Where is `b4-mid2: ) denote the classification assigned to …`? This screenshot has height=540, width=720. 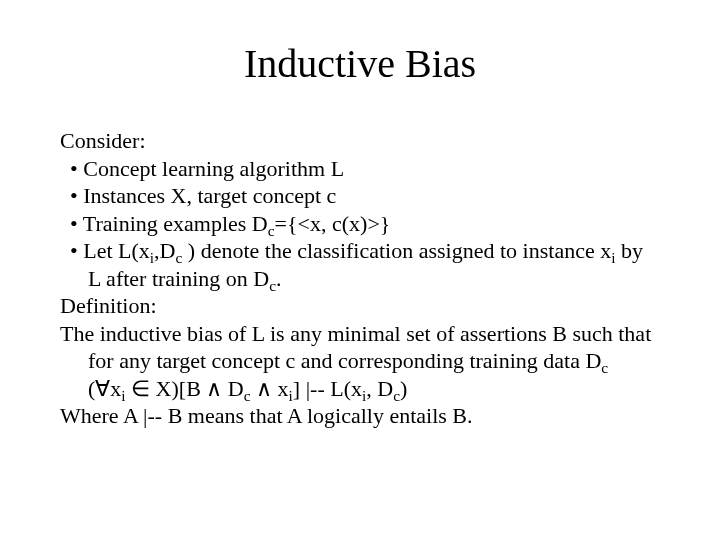
b4-mid2: ) denote the classification assigned to … is located at coordinates (396, 250).